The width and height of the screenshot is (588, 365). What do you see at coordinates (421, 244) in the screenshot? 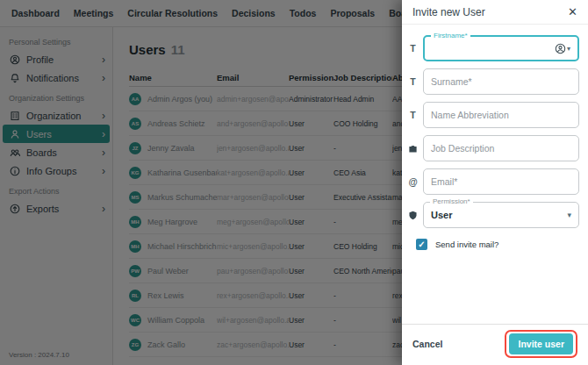
I see `checkbox-checked-icon: ✓` at bounding box center [421, 244].